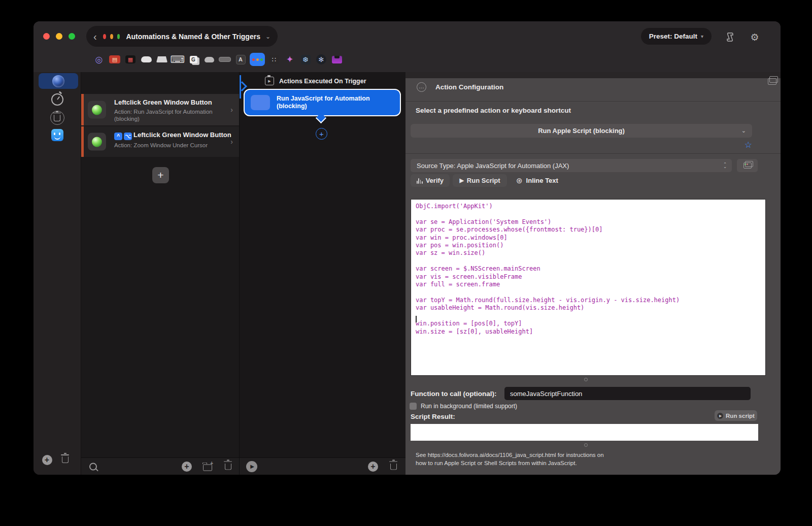 The width and height of the screenshot is (812, 526). I want to click on option-key-badge: ⌥, so click(128, 136).